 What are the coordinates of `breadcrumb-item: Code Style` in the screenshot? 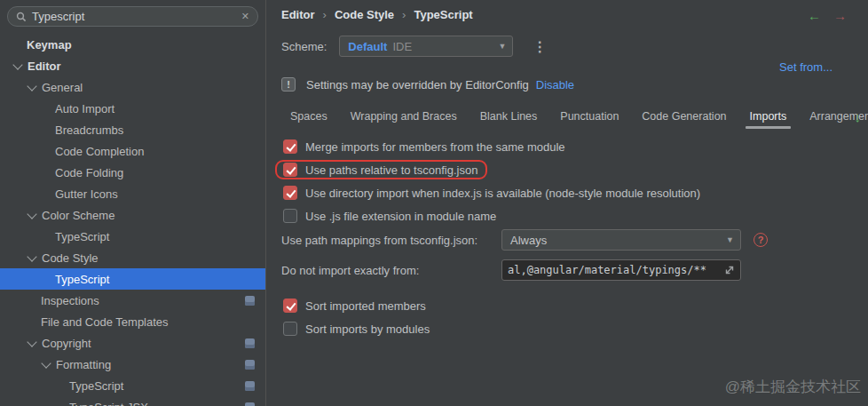 It's located at (364, 14).